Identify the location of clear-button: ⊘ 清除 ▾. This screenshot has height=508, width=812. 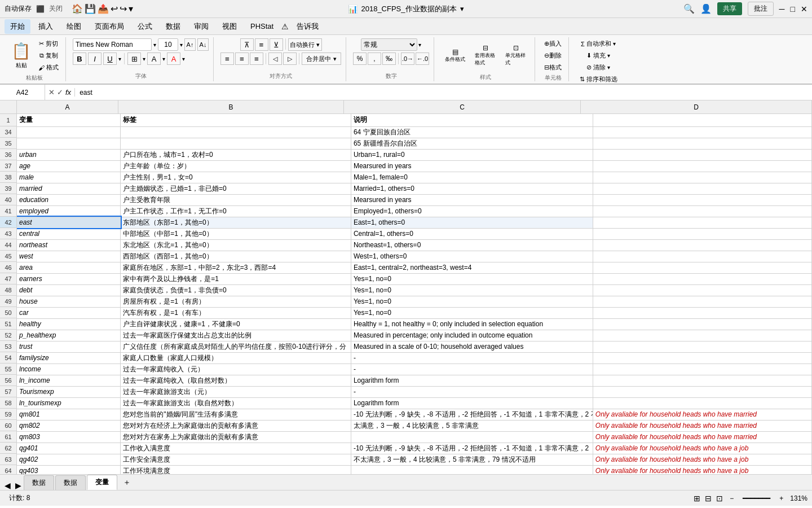
(598, 68).